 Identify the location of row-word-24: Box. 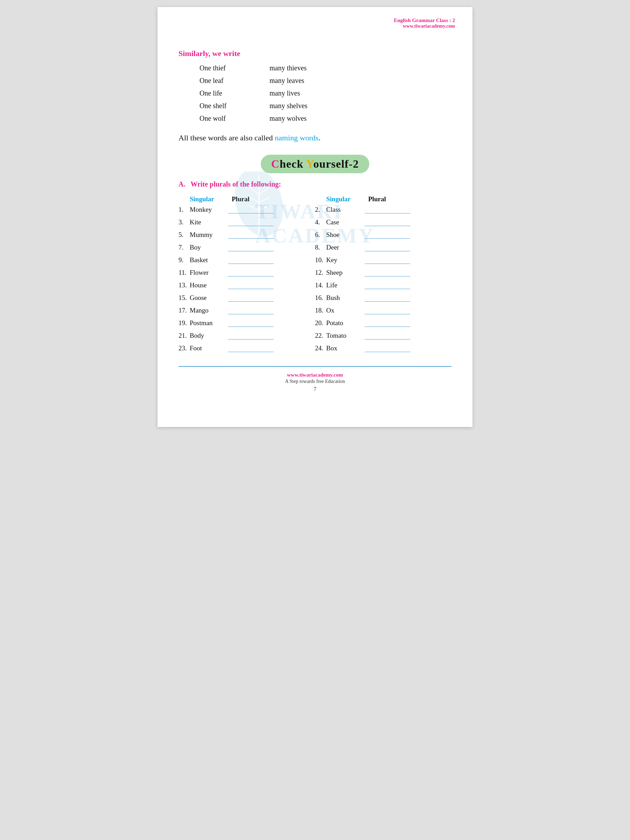
(346, 348).